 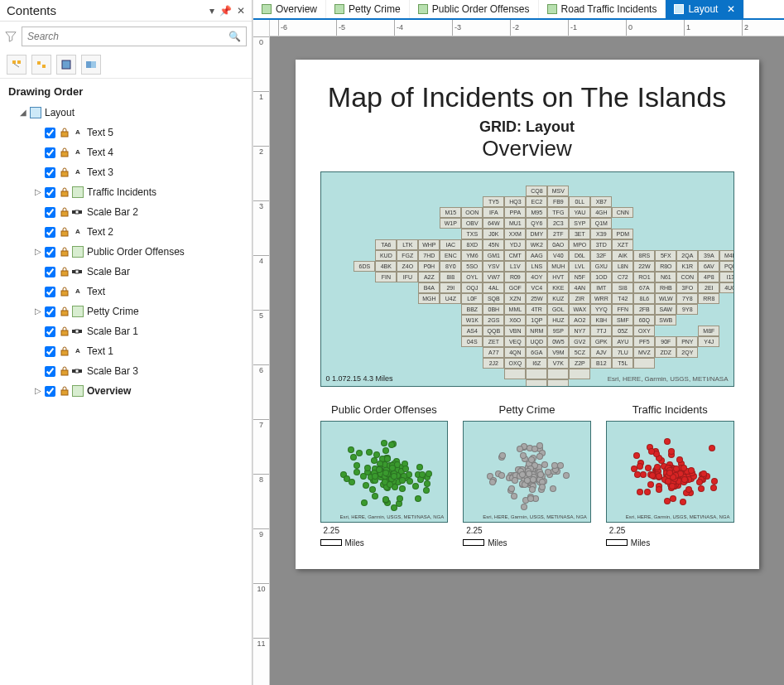 I want to click on tree-item-label: Scale Bar 1, so click(x=113, y=331).